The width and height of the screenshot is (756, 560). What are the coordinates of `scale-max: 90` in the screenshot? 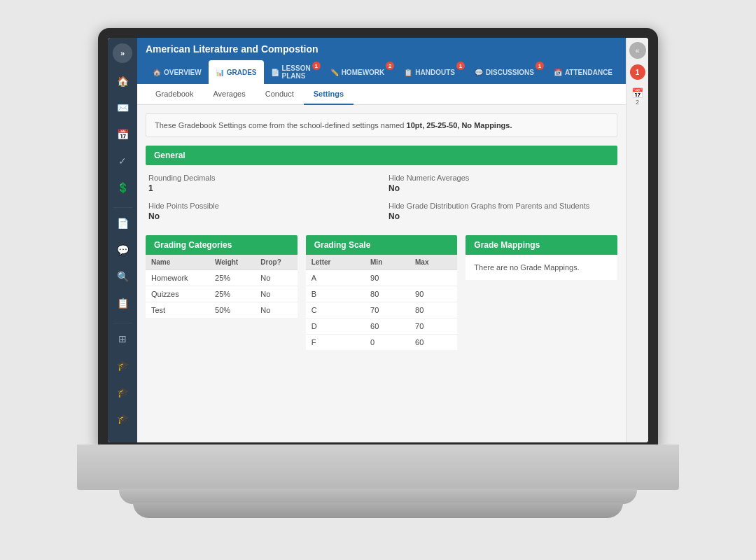 It's located at (433, 294).